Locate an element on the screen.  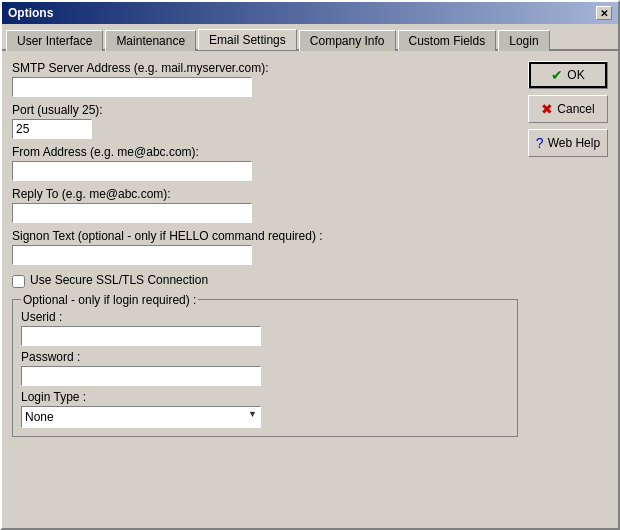
from-label: From Address (e.g. me@abc.com): is located at coordinates (265, 152).